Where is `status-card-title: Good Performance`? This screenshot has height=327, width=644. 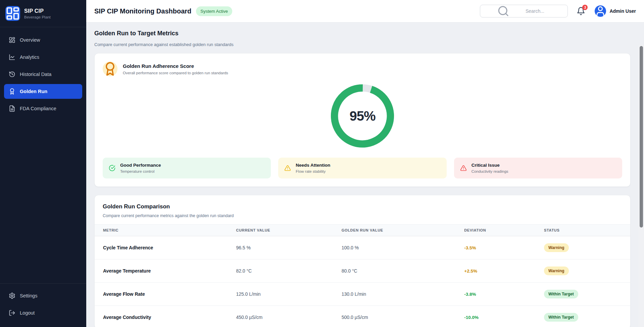 status-card-title: Good Performance is located at coordinates (141, 165).